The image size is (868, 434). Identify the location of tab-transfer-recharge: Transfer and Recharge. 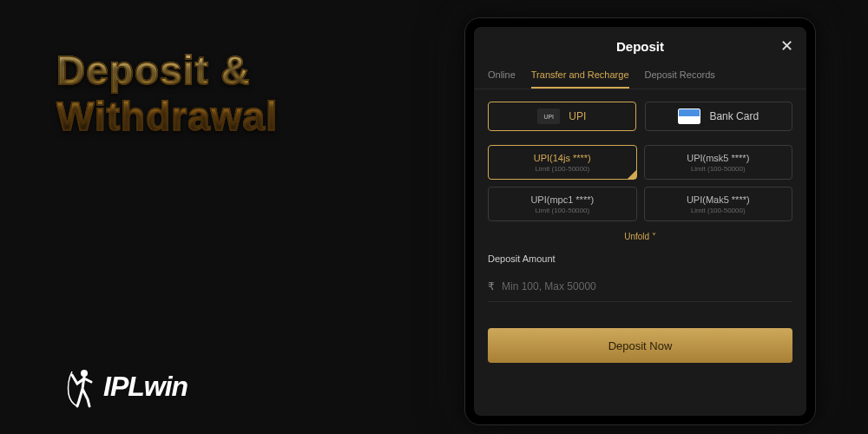
(580, 76).